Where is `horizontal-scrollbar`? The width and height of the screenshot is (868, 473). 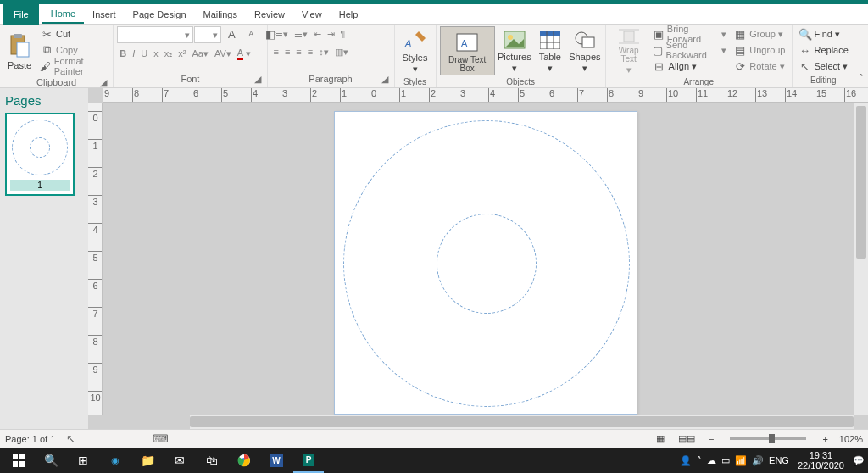
horizontal-scrollbar is located at coordinates (522, 422).